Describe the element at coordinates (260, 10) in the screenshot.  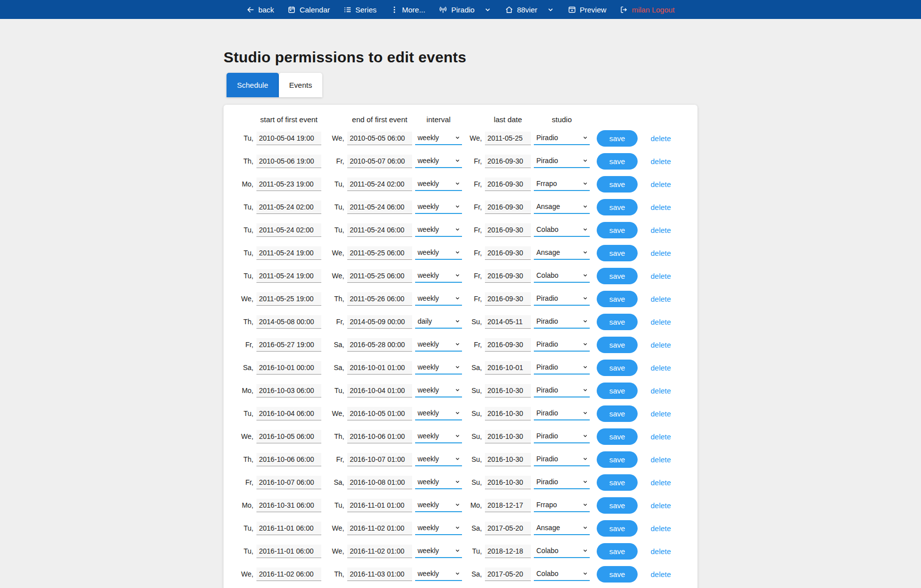
I see `nav-back: back` at that location.